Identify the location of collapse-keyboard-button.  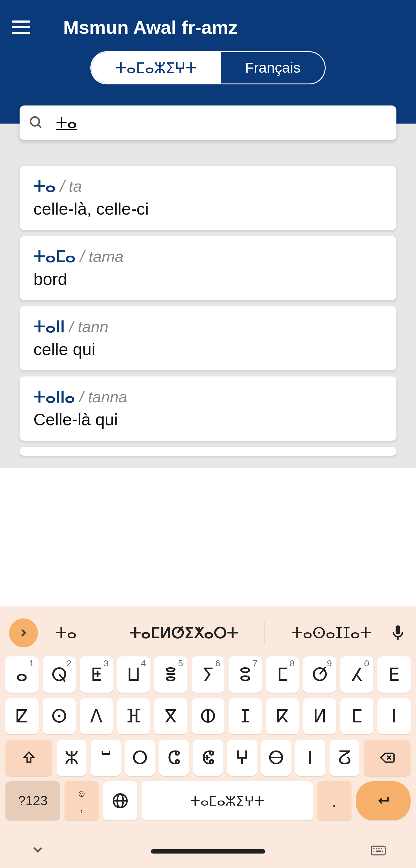
(38, 851).